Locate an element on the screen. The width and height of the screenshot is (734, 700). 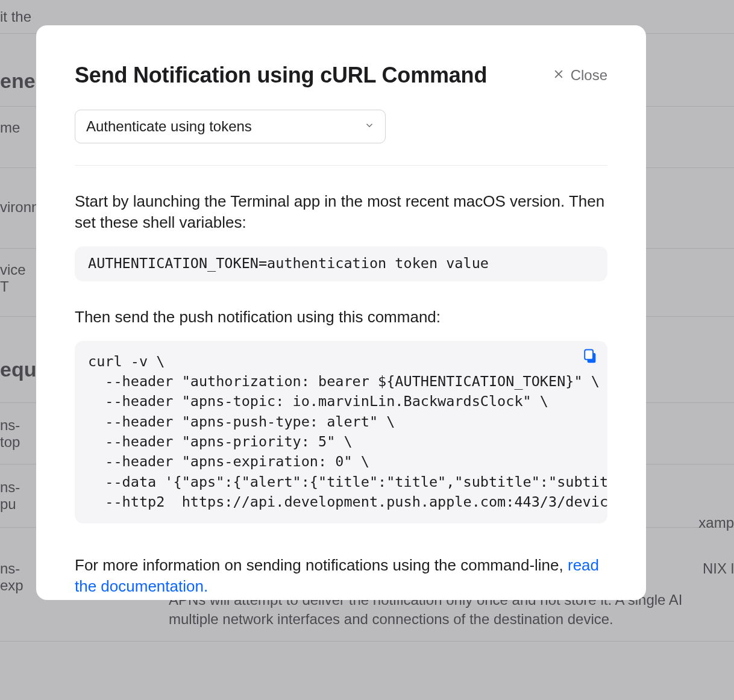
close-button: Close is located at coordinates (580, 75).